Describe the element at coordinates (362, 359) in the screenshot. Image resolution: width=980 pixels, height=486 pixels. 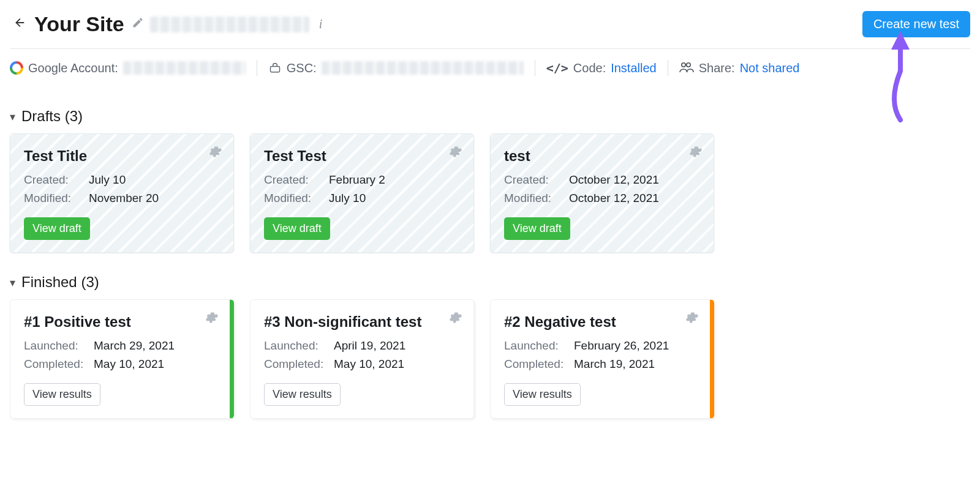
I see `finished-card: #3 Non-significant test Launched:April 1…` at that location.